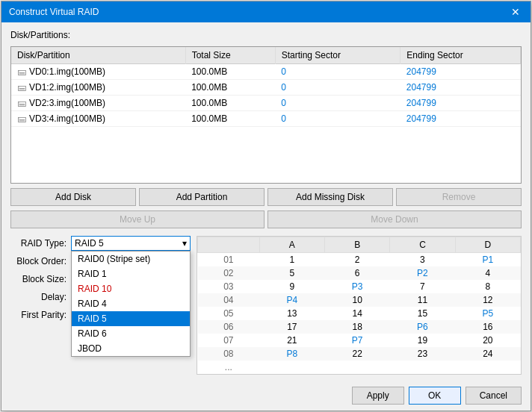 This screenshot has height=412, width=532. What do you see at coordinates (266, 12) in the screenshot?
I see `title-bar: Construct Virtual RAID ✕` at bounding box center [266, 12].